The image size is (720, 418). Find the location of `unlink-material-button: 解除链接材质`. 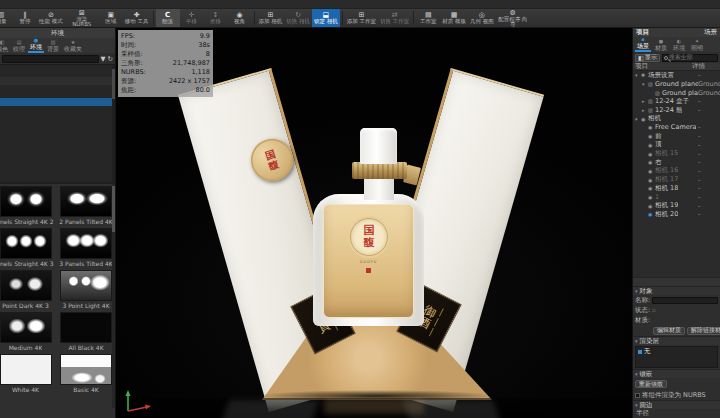

unlink-material-button: 解除链接材质 is located at coordinates (704, 331).